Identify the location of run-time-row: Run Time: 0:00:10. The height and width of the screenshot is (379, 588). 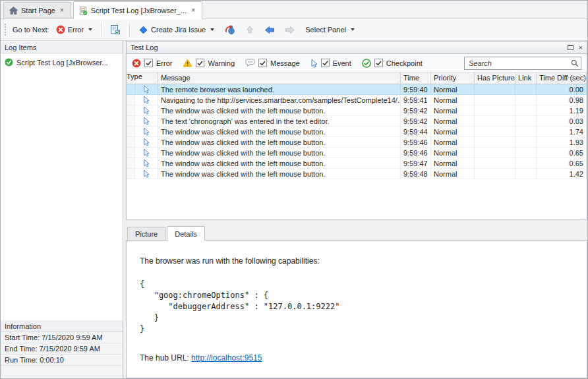
(62, 360).